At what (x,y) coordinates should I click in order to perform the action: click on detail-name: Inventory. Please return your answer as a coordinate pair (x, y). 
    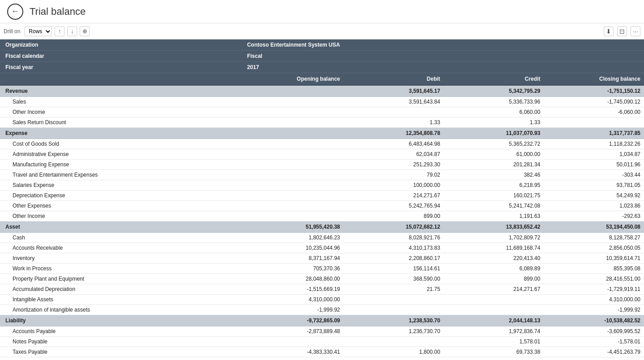
    Looking at the image, I should click on (122, 258).